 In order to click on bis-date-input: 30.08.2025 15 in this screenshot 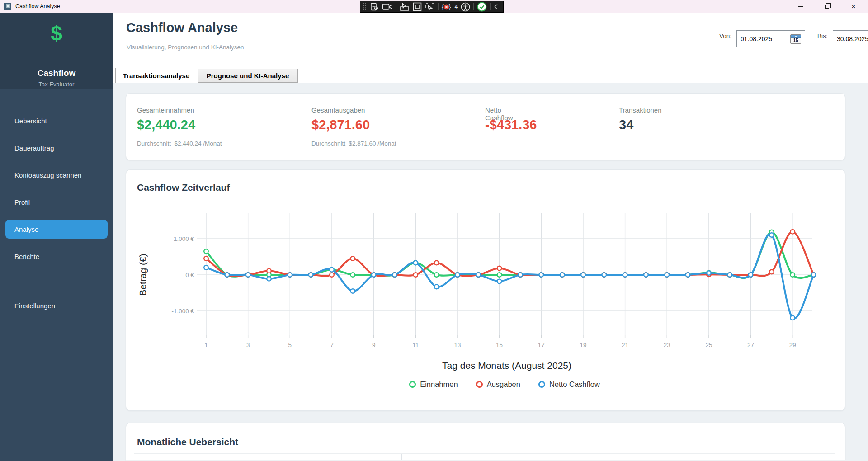, I will do `click(850, 39)`.